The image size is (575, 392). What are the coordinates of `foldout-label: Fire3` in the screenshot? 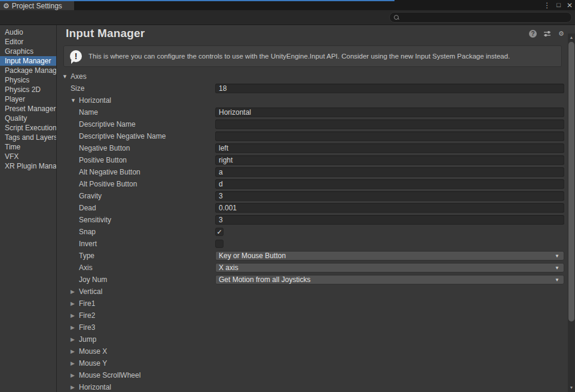 It's located at (87, 327).